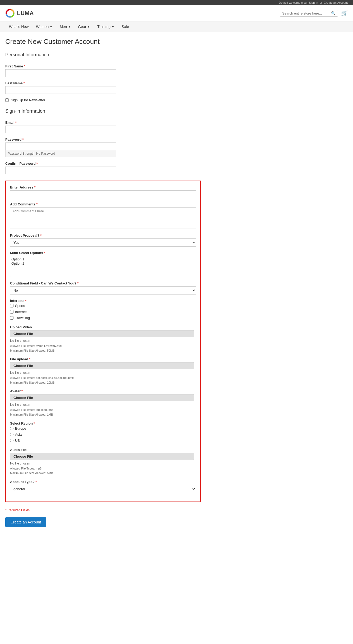 The width and height of the screenshot is (353, 644). Describe the element at coordinates (103, 83) in the screenshot. I see `last-name-label: Last Name*` at that location.